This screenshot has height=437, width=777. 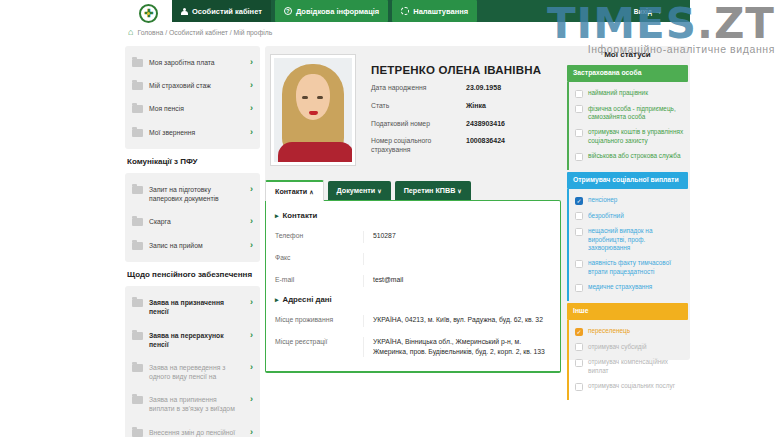 What do you see at coordinates (305, 98) in the screenshot?
I see `photo-eye` at bounding box center [305, 98].